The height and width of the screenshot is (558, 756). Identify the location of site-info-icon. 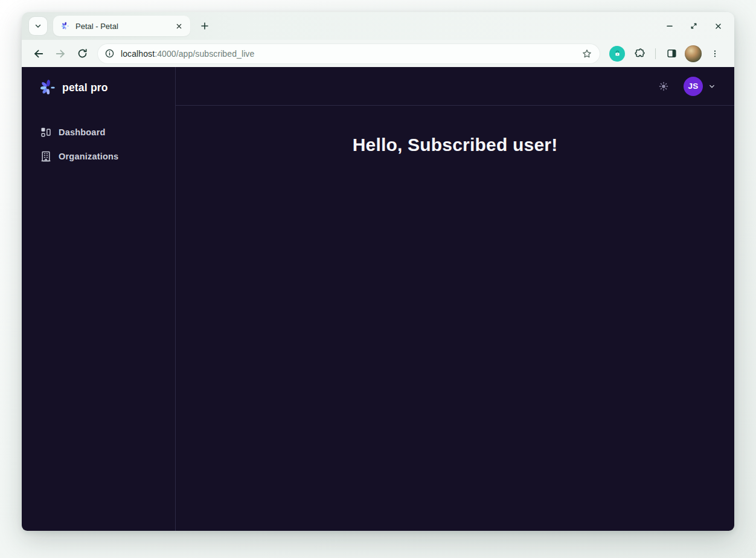
(109, 54).